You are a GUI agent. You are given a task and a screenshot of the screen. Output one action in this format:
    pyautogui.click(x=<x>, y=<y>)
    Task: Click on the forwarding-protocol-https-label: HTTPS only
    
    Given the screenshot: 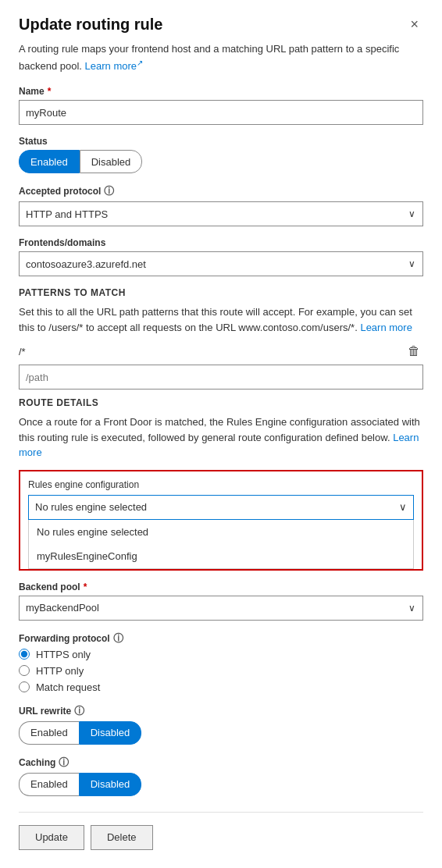 What is the action you would take?
    pyautogui.click(x=63, y=654)
    